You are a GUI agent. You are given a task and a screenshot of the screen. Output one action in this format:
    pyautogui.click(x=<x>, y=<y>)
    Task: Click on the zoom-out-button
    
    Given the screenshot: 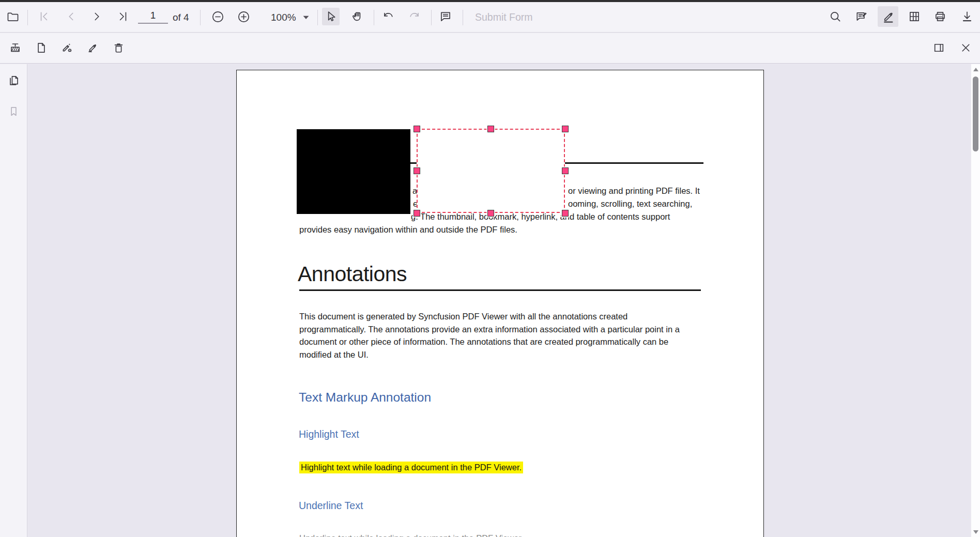 What is the action you would take?
    pyautogui.click(x=218, y=17)
    